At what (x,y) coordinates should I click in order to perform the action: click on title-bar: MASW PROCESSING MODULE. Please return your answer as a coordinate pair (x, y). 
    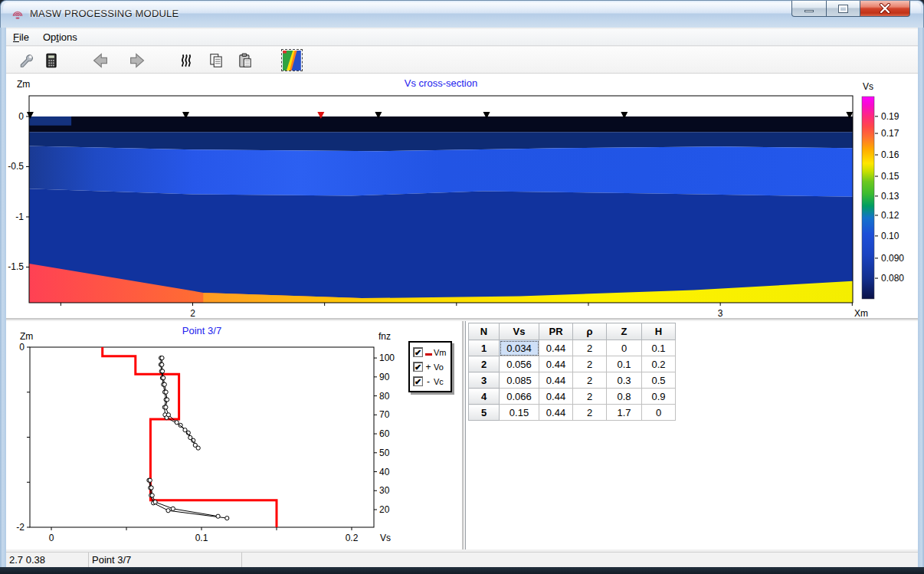
    Looking at the image, I should click on (462, 14).